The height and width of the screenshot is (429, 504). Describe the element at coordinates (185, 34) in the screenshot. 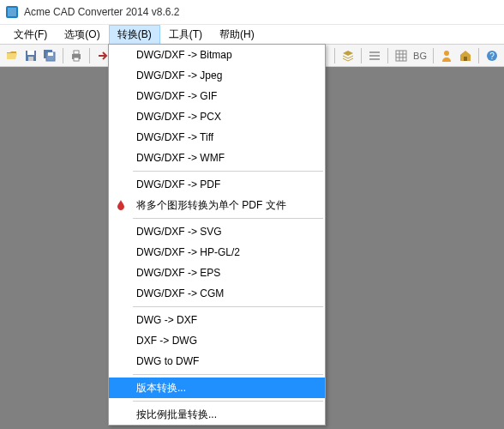

I see `menu-tools: 工具(T)` at that location.